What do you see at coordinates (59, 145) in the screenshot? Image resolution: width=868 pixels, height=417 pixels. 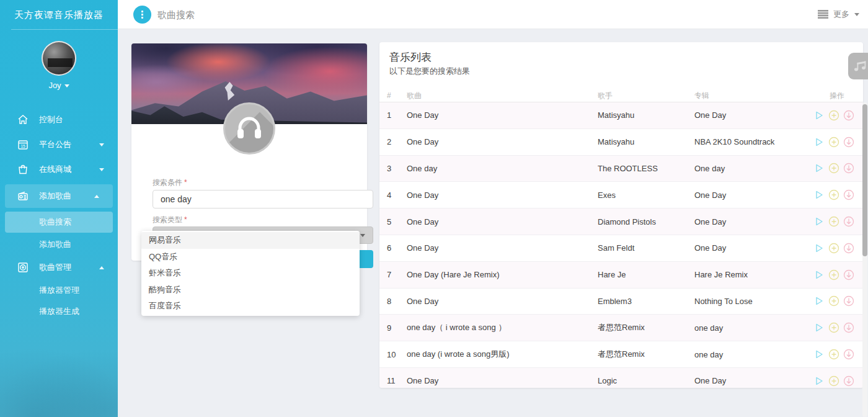 I see `sidebar-item-announcements: 15 平台公告` at bounding box center [59, 145].